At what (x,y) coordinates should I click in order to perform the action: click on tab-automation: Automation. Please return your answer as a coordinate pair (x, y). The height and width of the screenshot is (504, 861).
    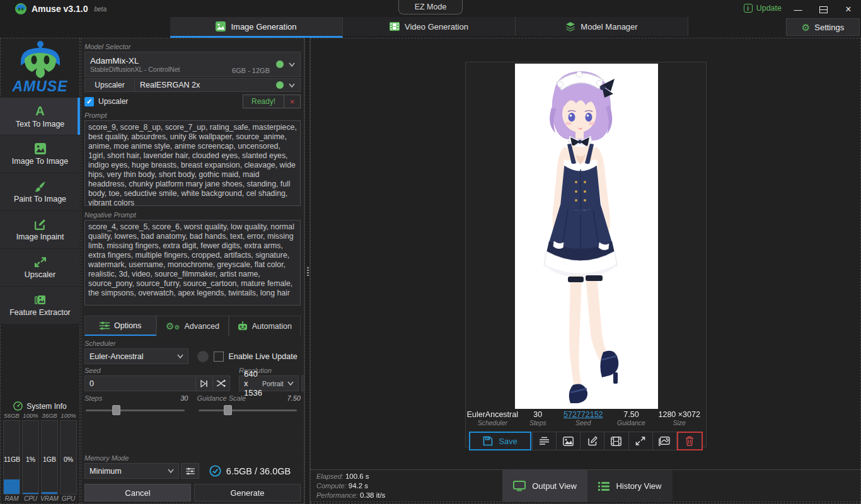
    Looking at the image, I should click on (265, 326).